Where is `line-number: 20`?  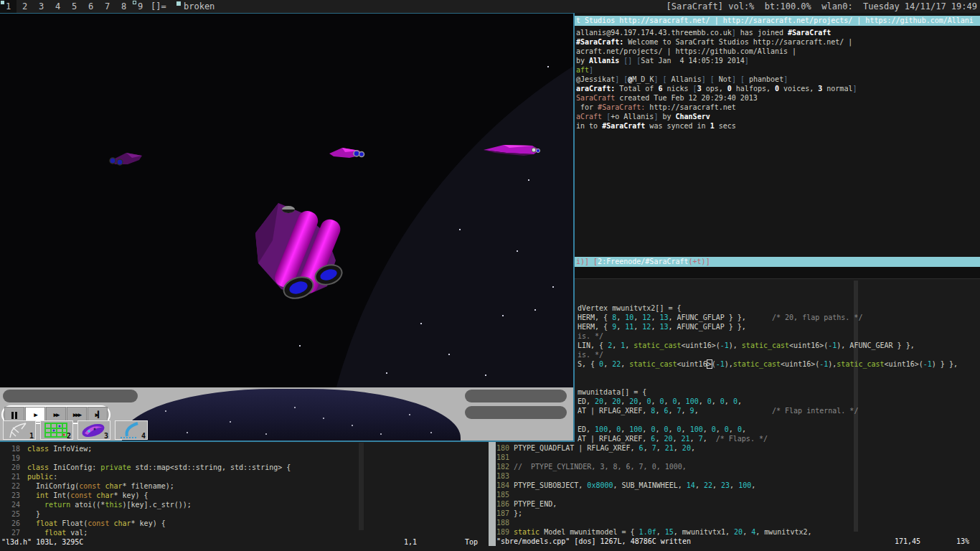 line-number: 20 is located at coordinates (13, 468).